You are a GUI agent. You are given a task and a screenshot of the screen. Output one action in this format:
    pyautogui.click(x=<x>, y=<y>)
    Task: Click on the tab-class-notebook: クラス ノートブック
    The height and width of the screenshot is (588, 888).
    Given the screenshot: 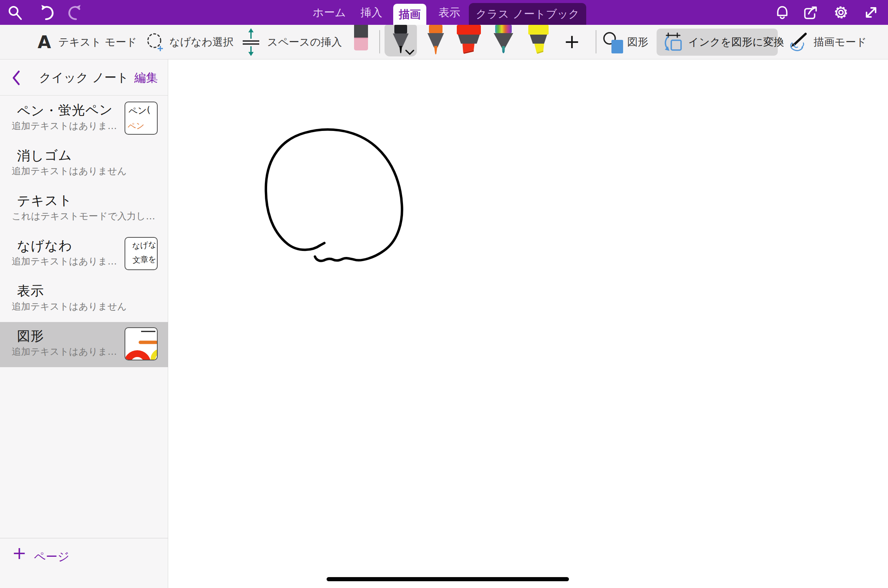 What is the action you would take?
    pyautogui.click(x=528, y=14)
    